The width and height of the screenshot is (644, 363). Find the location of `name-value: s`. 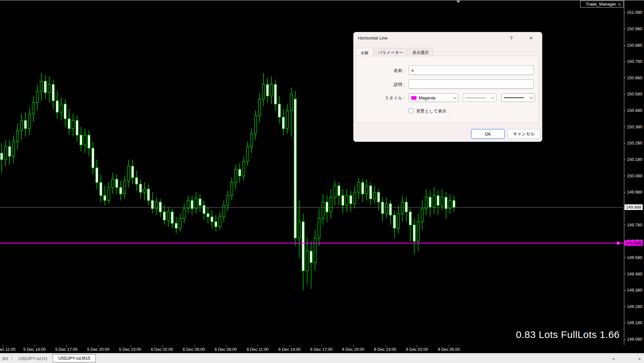

name-value: s is located at coordinates (413, 70).